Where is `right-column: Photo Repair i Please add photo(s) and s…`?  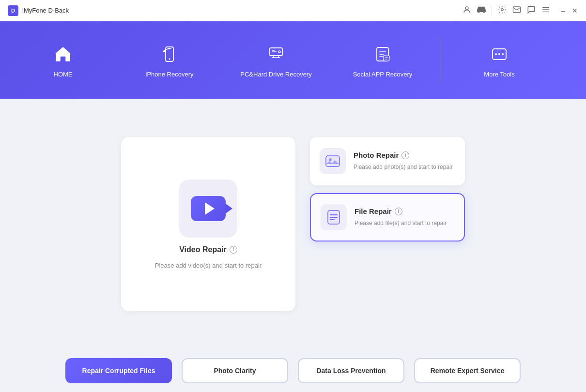
right-column: Photo Repair i Please add photo(s) and s… is located at coordinates (387, 224).